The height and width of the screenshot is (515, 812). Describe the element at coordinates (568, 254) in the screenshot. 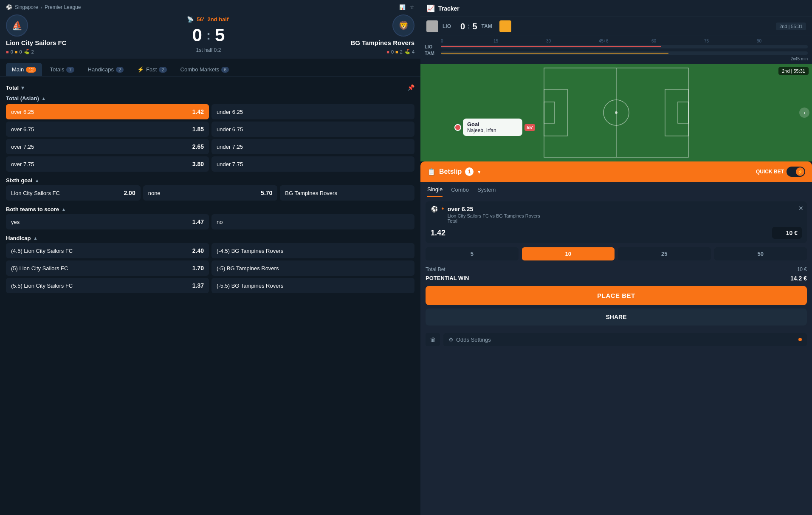

I see `qa-10: 10` at that location.